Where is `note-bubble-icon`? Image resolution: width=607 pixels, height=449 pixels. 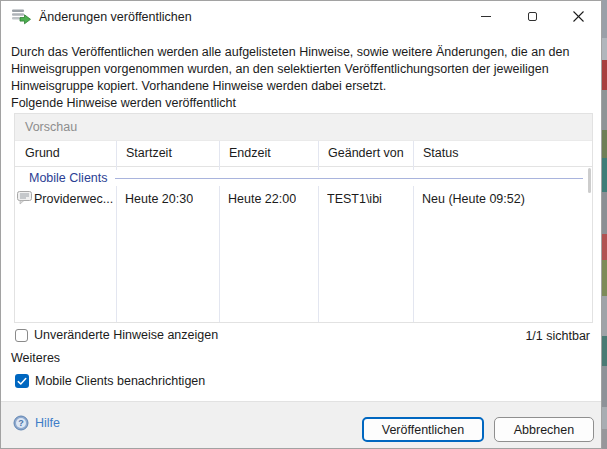 note-bubble-icon is located at coordinates (25, 200).